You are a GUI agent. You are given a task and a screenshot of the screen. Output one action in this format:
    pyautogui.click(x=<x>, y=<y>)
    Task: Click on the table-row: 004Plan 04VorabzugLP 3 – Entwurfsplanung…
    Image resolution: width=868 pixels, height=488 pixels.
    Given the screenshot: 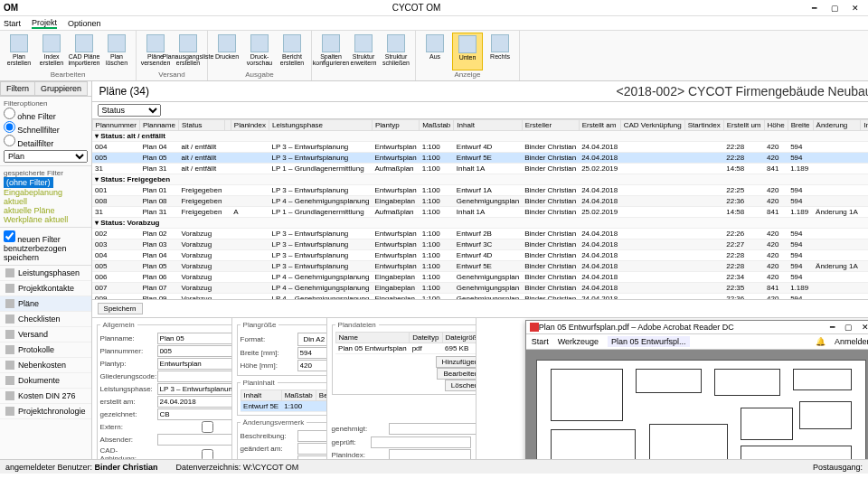 What is the action you would take?
    pyautogui.click(x=480, y=256)
    